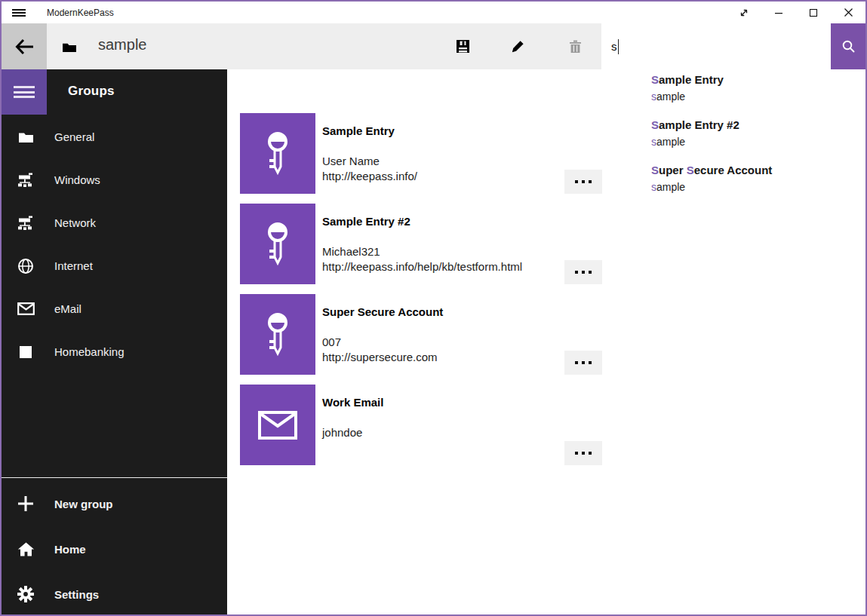 The image size is (867, 616). I want to click on magnifier-icon, so click(848, 47).